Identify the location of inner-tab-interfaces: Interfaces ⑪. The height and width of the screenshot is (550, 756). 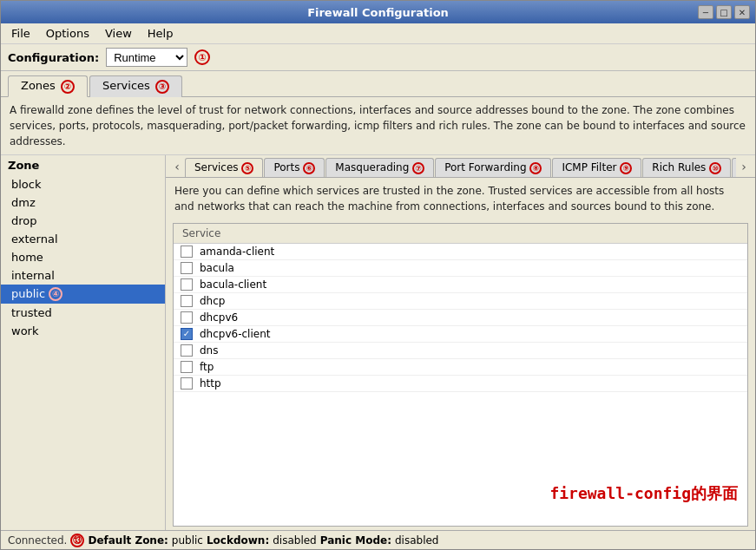
(734, 167).